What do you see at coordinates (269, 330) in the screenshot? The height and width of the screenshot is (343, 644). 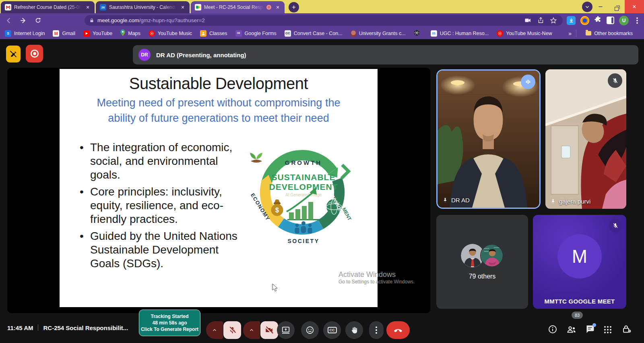 I see `camera-off-button` at bounding box center [269, 330].